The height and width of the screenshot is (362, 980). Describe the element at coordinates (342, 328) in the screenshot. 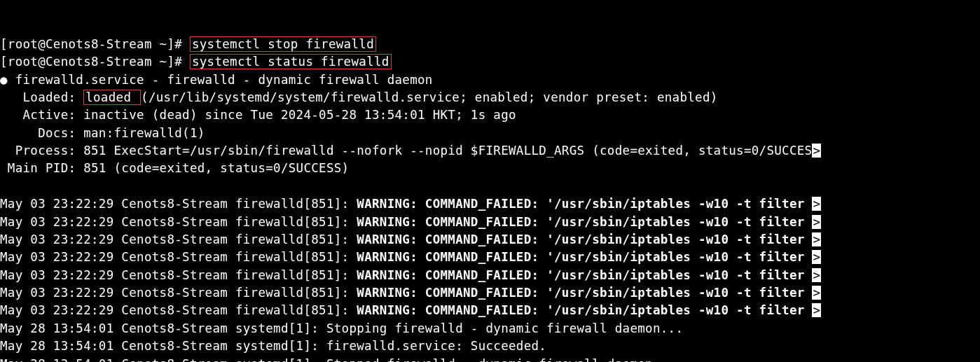

I see `log-stop-1: May 28 13:54:01 Cenots8-Stream systemd[1…` at that location.